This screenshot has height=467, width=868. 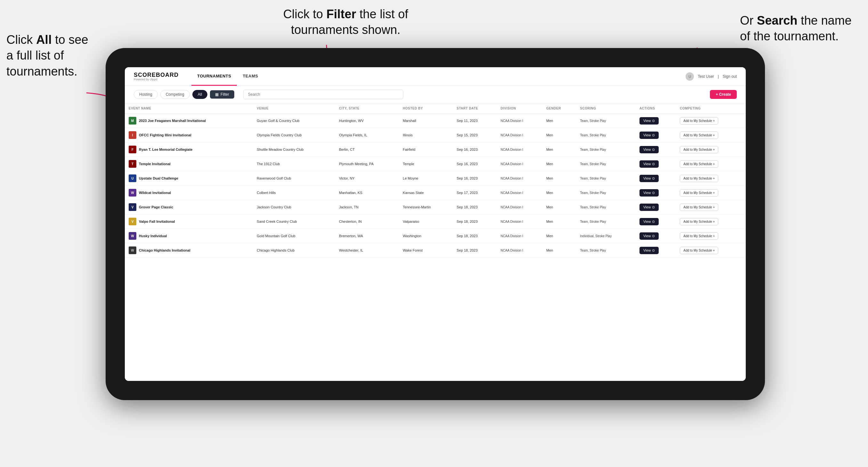 I want to click on cell-date-8: Sep 18, 2023, so click(x=475, y=236).